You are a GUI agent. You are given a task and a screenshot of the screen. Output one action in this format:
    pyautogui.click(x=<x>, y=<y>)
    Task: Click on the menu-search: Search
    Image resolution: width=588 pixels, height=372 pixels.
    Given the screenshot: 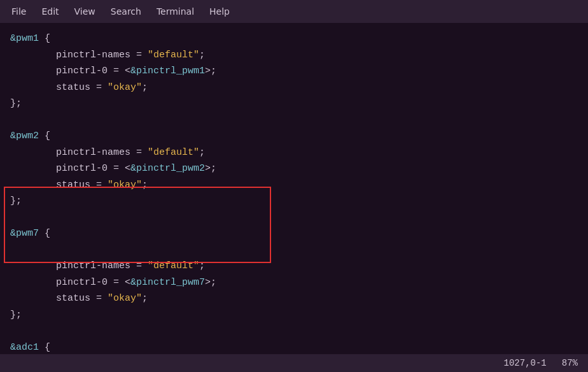 What is the action you would take?
    pyautogui.click(x=126, y=11)
    